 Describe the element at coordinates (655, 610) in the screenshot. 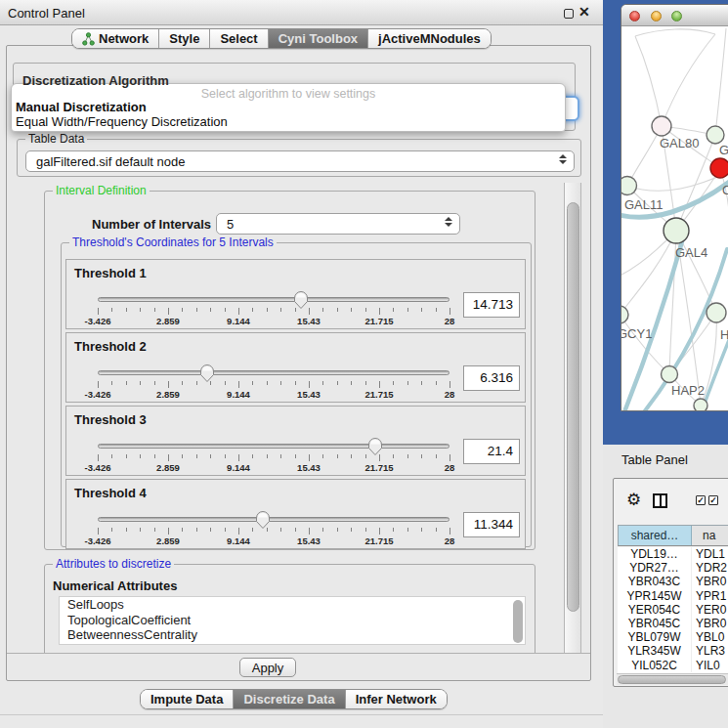

I see `cell-shared-name: YER054C` at that location.